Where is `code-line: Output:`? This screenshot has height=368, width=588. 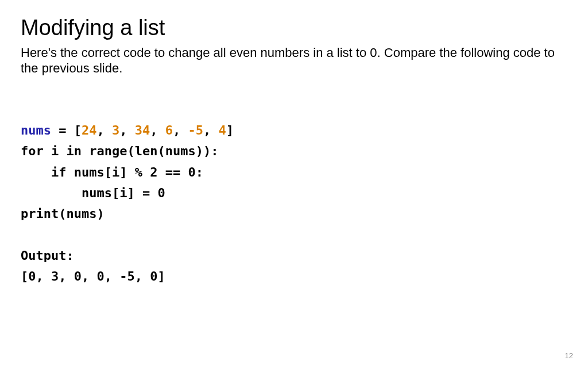
code-line: Output: is located at coordinates (47, 255).